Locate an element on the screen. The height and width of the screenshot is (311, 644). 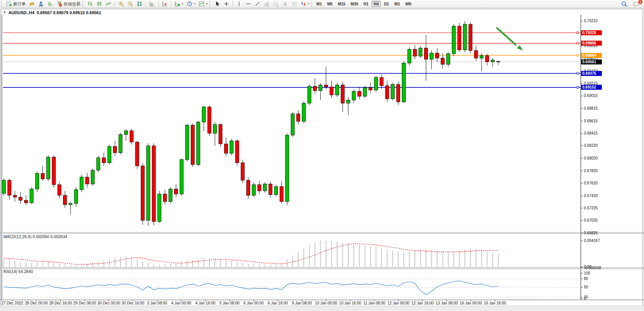
svg-text: T is located at coordinates (294, 4).